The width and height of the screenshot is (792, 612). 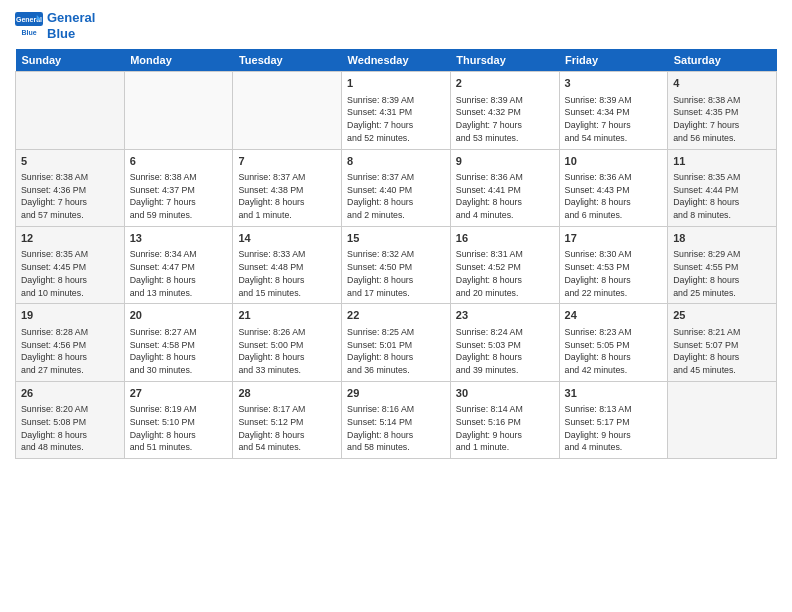 I want to click on calendar-cell: 14Sunrise: 8:33 AM Sunset: 4:48 PM Dayli…, so click(x=288, y=264).